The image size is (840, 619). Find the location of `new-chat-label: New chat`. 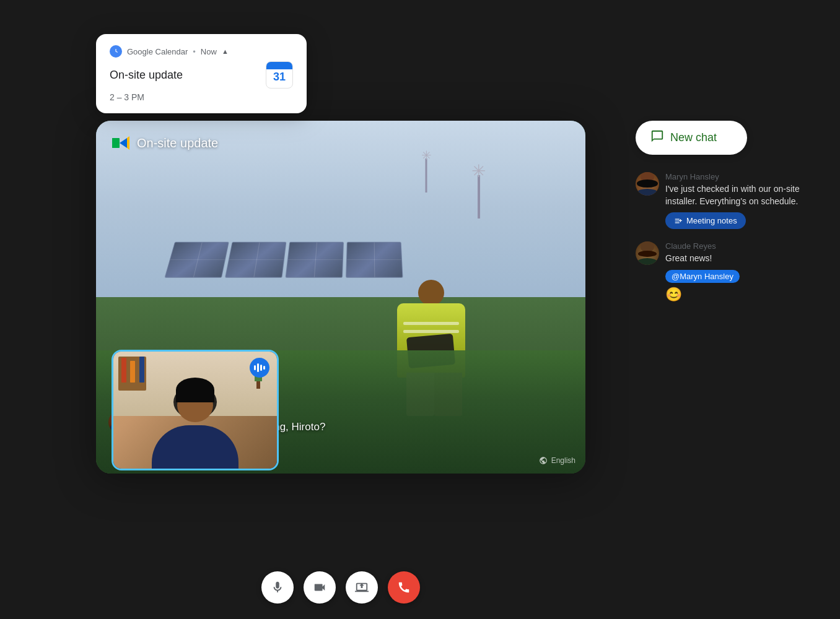

new-chat-label: New chat is located at coordinates (694, 137).